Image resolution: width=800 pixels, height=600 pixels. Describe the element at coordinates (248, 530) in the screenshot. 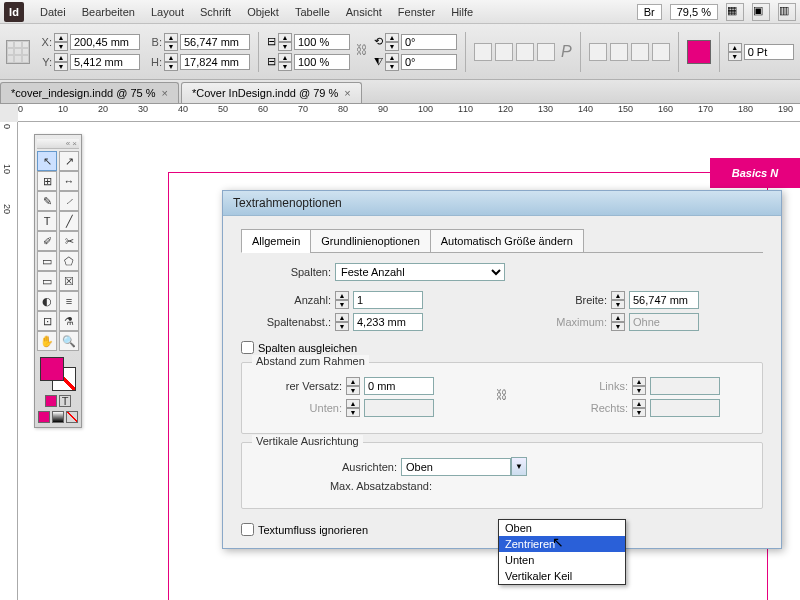

I see `textumfluss-check` at that location.